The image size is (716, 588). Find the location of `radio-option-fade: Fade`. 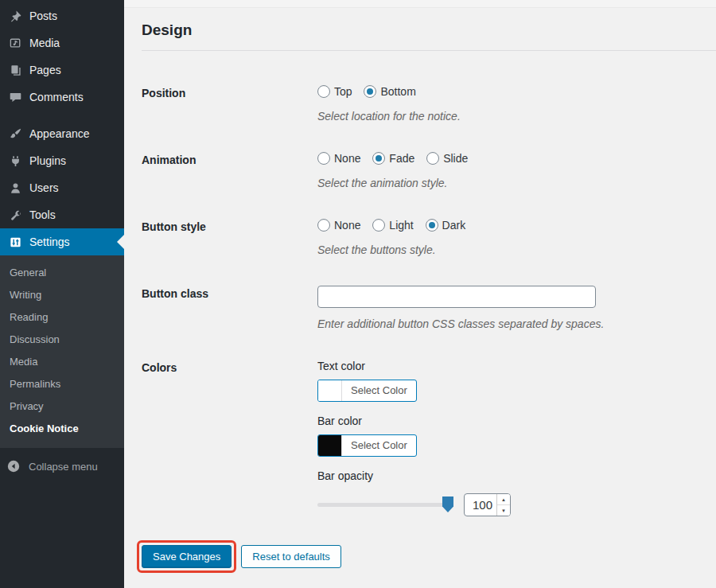

radio-option-fade: Fade is located at coordinates (393, 158).